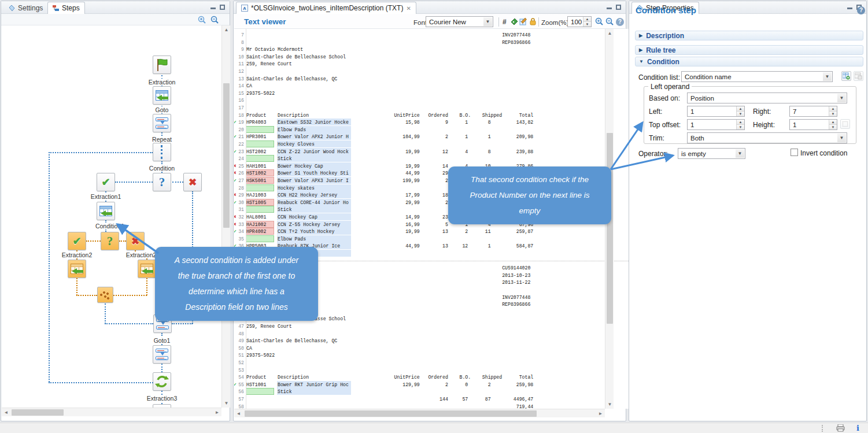  Describe the element at coordinates (162, 341) in the screenshot. I see `step-label: Goto1` at that location.